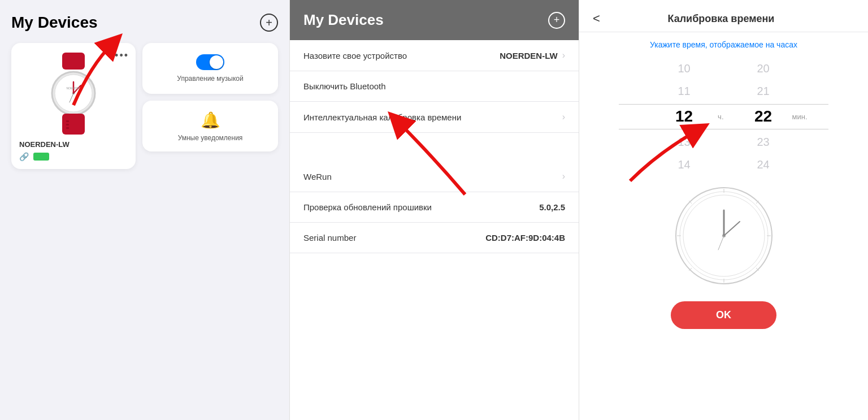 The width and height of the screenshot is (868, 420). I want to click on menu-item-bluetooth: Выключить Bluetooth, so click(434, 86).